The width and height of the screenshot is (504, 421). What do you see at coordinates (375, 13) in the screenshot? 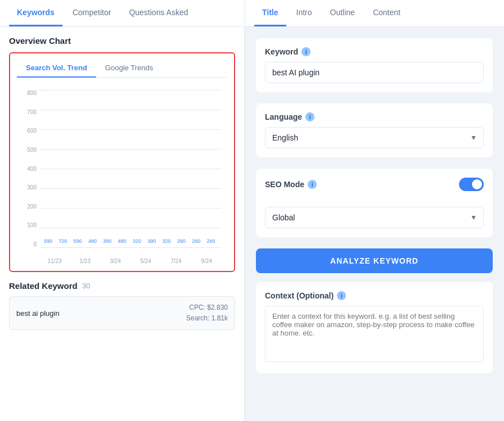
I see `right-tab-group: Title Intro Outline Content` at bounding box center [375, 13].